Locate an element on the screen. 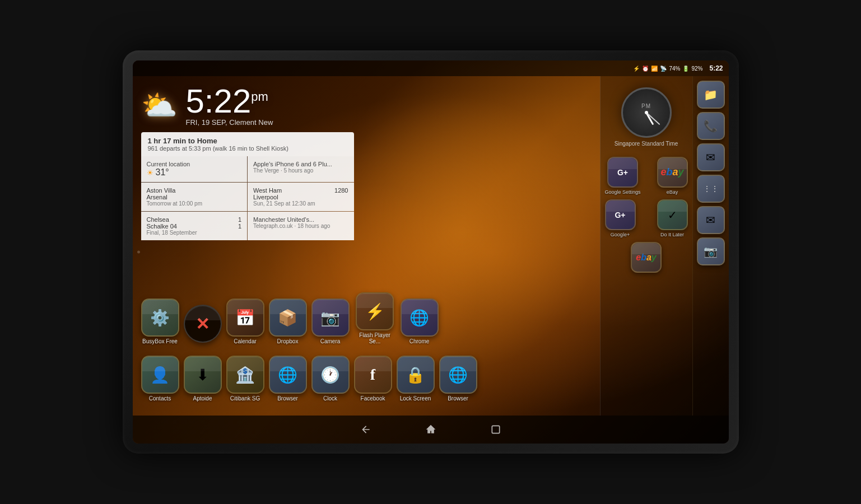  flashplayer-app: ⚡ Flash Player Se... is located at coordinates (375, 318).